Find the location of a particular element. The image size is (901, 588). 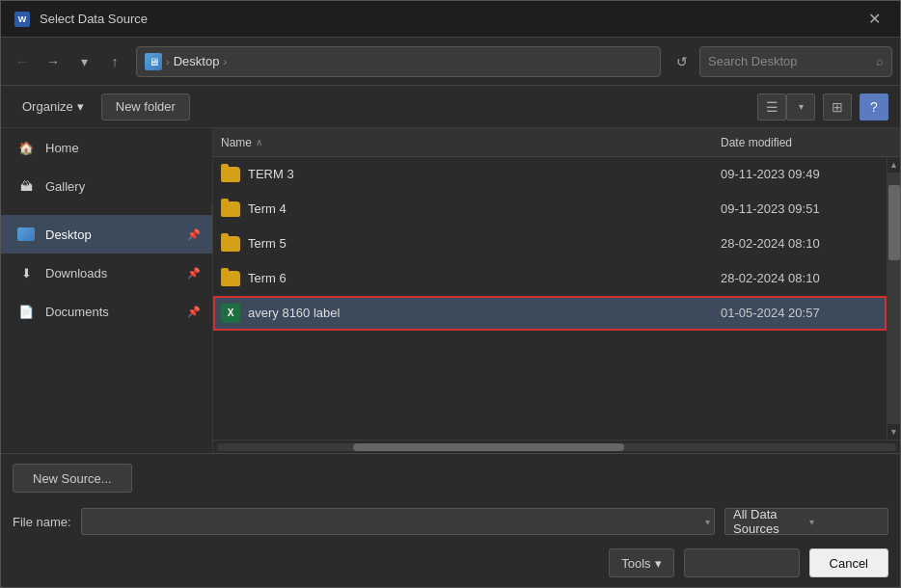

breadcrumb-desktop: Desktop is located at coordinates (197, 62).